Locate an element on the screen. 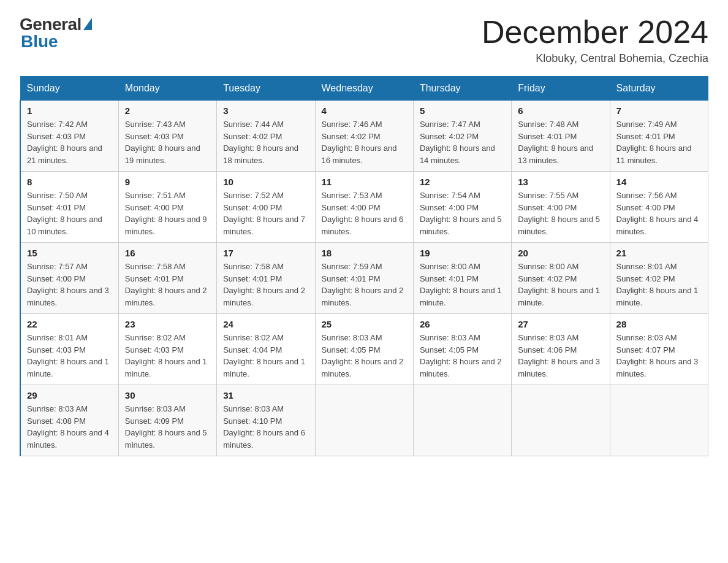 The image size is (728, 563). day-number: 7 is located at coordinates (659, 110).